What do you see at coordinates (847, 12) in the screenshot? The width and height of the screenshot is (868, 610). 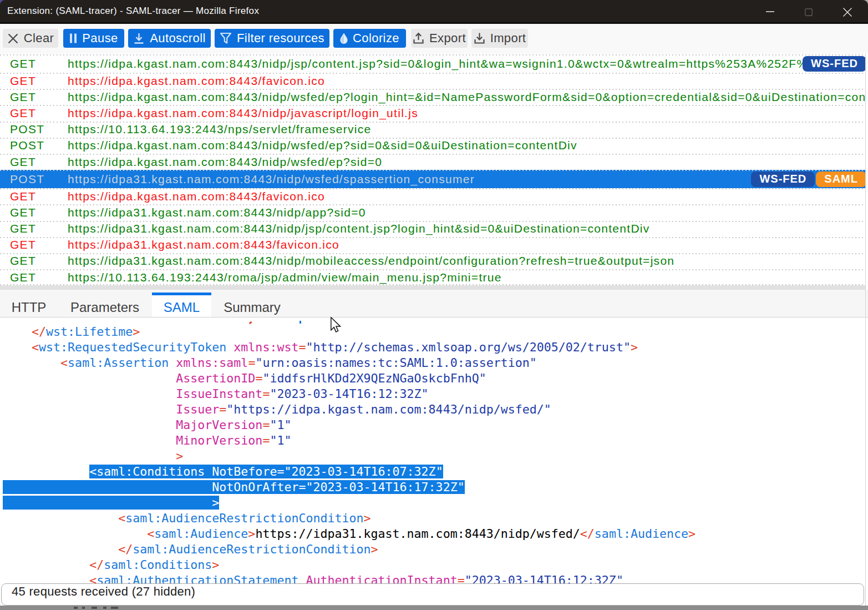 I see `close-icon` at bounding box center [847, 12].